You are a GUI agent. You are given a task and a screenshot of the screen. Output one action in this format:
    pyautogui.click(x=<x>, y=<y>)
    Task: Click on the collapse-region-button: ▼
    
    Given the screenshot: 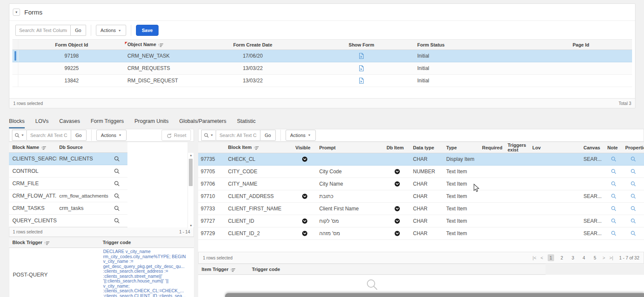 What is the action you would take?
    pyautogui.click(x=16, y=12)
    